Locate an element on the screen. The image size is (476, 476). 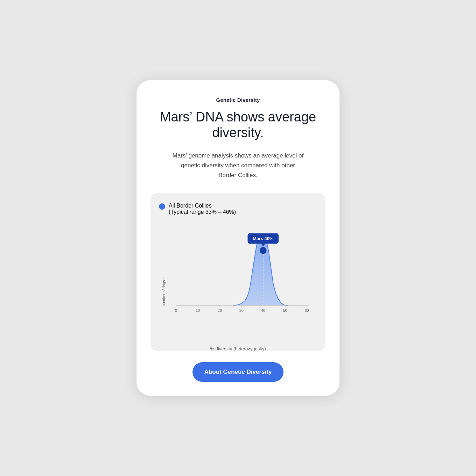
chart-inner: number of dogs ↑ is located at coordinates (238, 283).